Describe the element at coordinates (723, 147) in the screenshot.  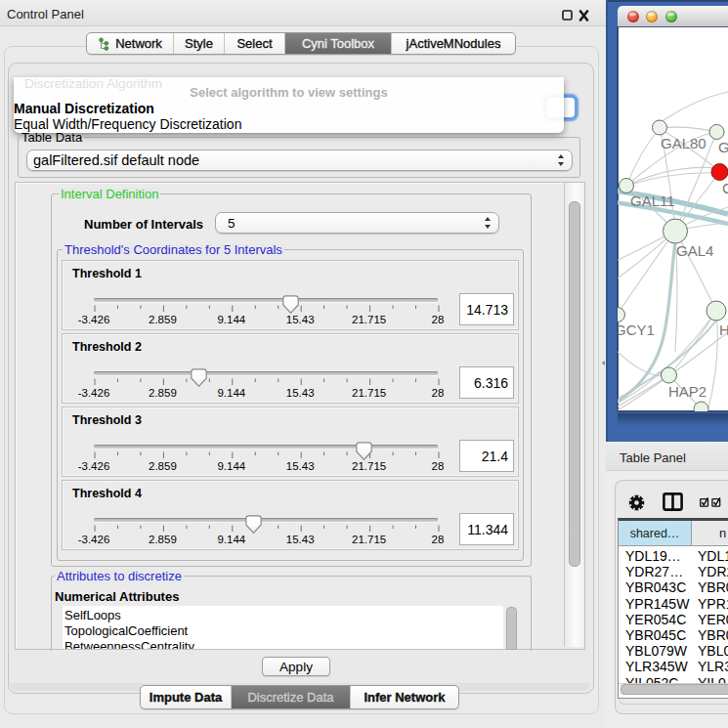
I see `svg-text: G.` at that location.